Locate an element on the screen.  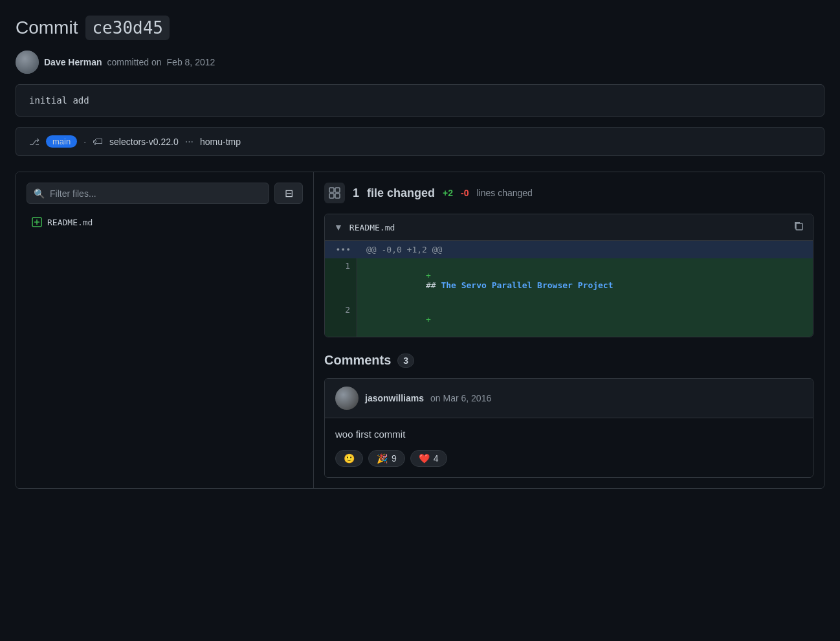
commit-date: Feb 8, 2012 is located at coordinates (192, 62).